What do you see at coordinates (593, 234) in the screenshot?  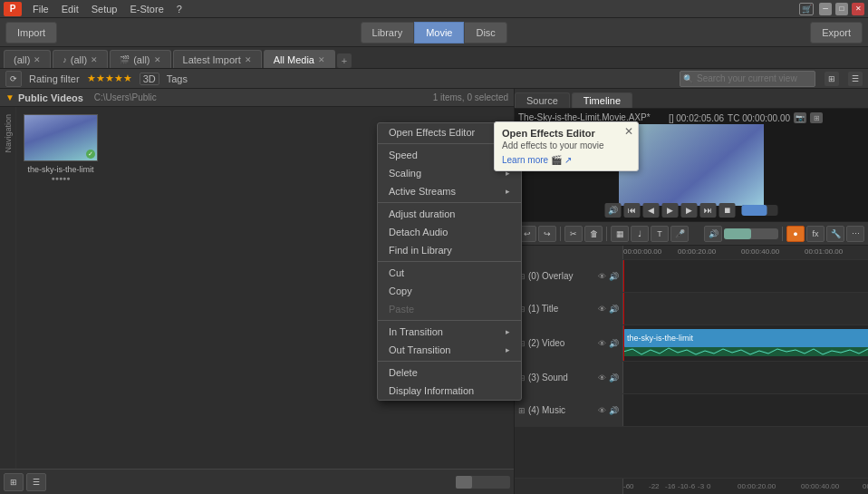 I see `tl-delete-btn: 🗑` at bounding box center [593, 234].